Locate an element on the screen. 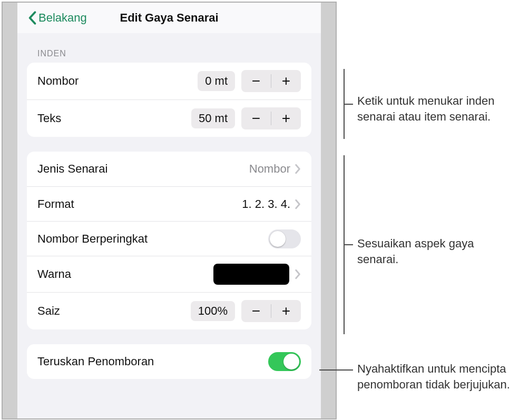 Image resolution: width=519 pixels, height=420 pixels. size-label: Saiz is located at coordinates (114, 311).